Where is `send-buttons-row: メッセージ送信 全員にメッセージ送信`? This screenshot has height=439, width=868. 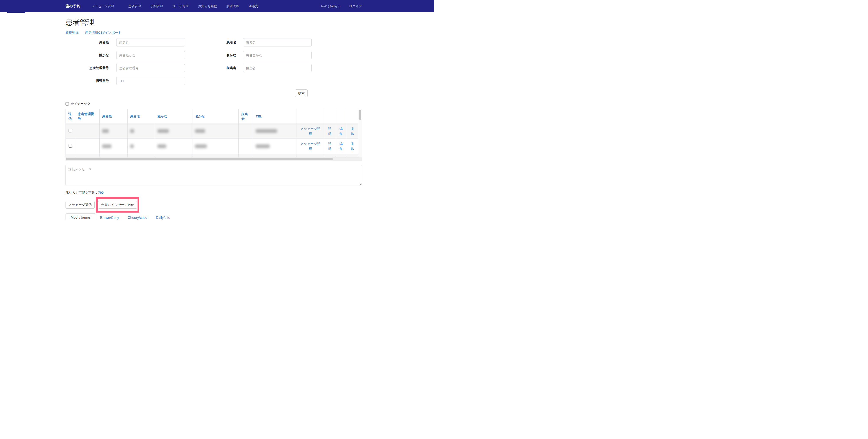
send-buttons-row: メッセージ送信 全員にメッセージ送信 is located at coordinates (214, 205).